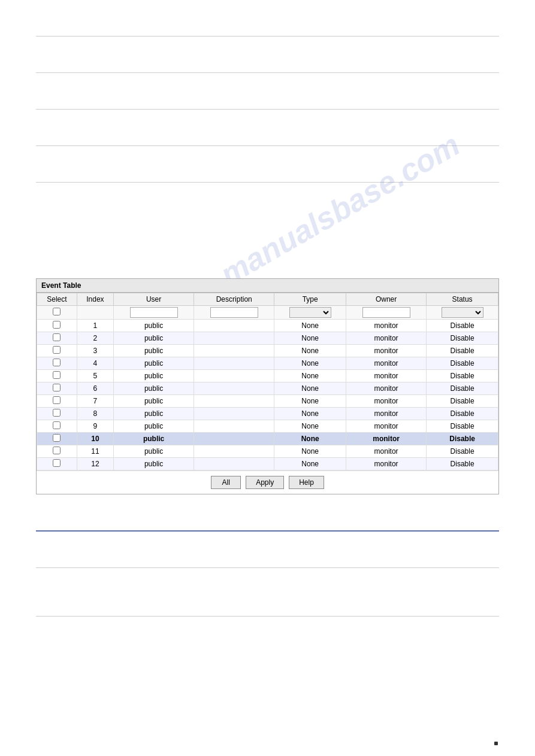 The height and width of the screenshot is (756, 535). What do you see at coordinates (95, 439) in the screenshot?
I see `cell-index: 10` at bounding box center [95, 439].